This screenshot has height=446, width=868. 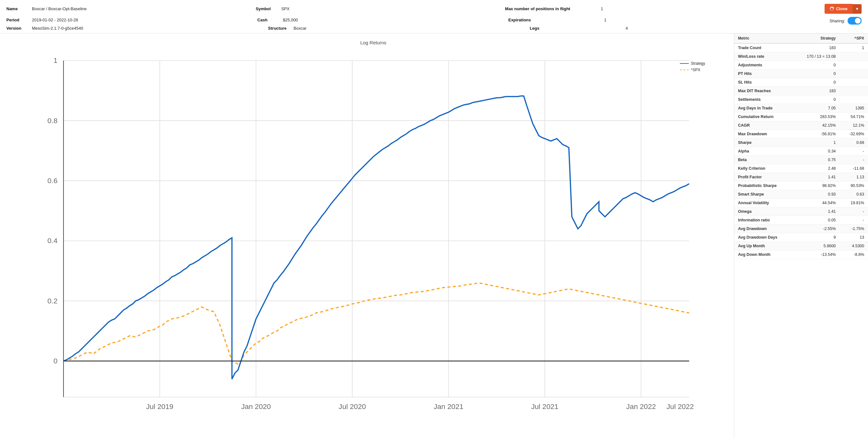 I want to click on cash-label: Cash, so click(x=270, y=20).